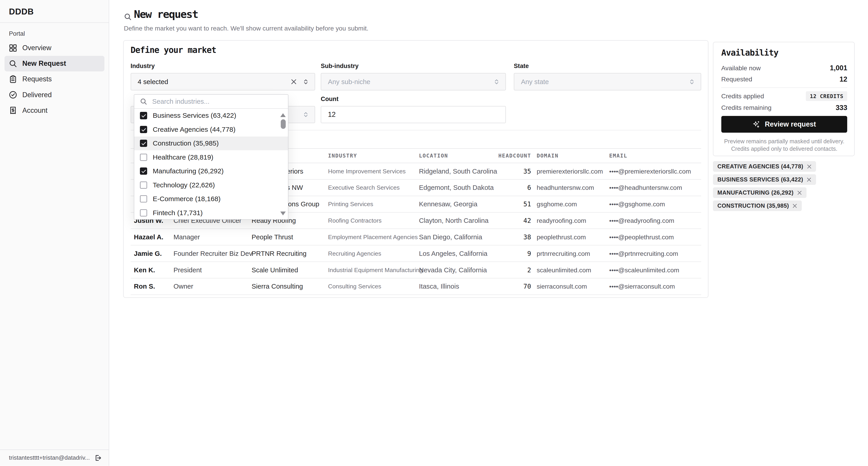 This screenshot has height=466, width=868. What do you see at coordinates (188, 270) in the screenshot?
I see `cell-title: President` at bounding box center [188, 270].